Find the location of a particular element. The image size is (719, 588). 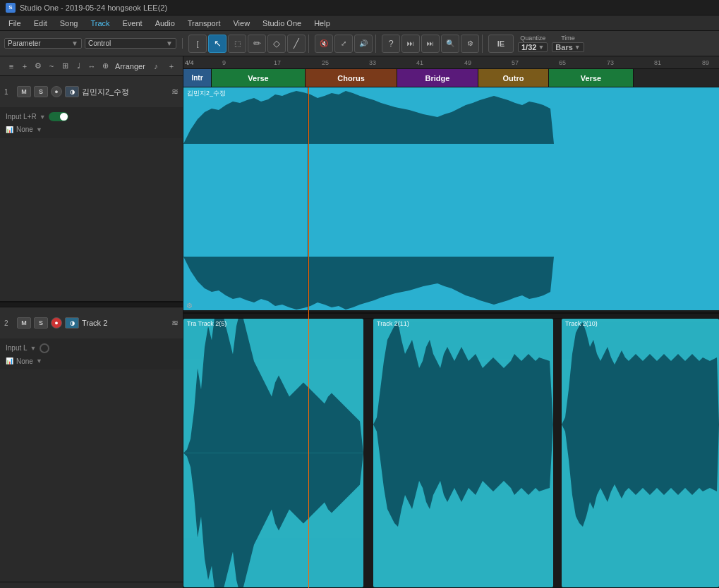

parameter-dropdown: Parameter ▼ is located at coordinates (43, 44).